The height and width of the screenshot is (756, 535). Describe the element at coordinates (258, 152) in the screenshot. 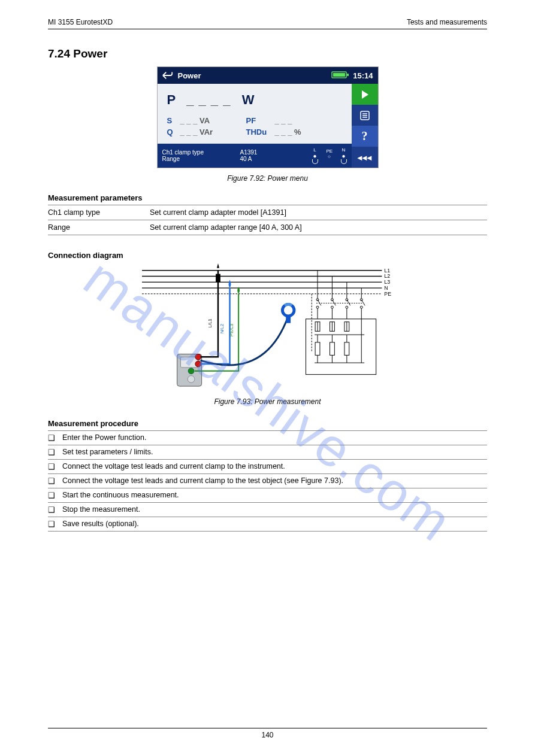

I see `info-clamp-value: A1391` at that location.